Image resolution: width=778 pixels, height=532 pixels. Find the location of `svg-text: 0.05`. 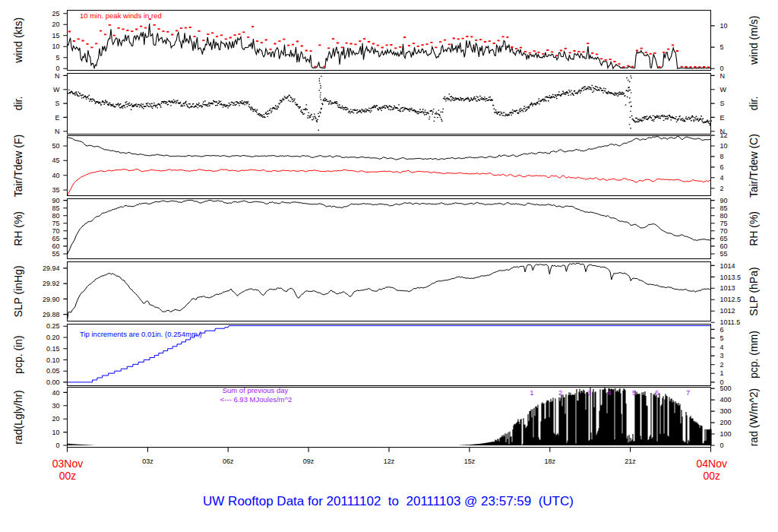

svg-text: 0.05 is located at coordinates (53, 371).